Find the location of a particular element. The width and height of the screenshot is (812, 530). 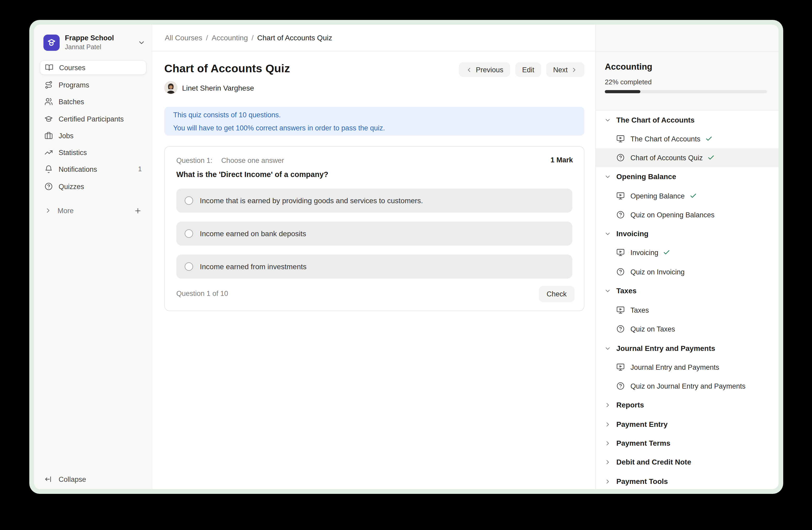

divider is located at coordinates (687, 52).